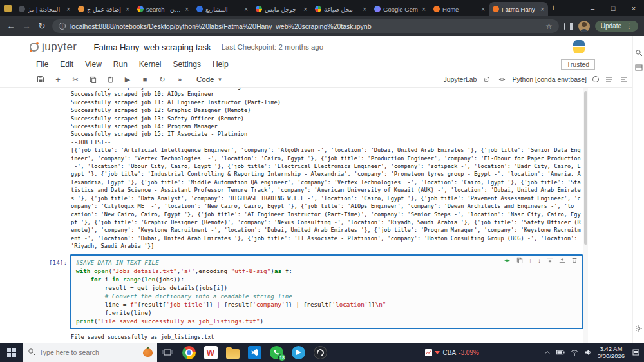  Describe the element at coordinates (327, 304) in the screenshot. I see `code-line: line = f"{result['job title']} | {result…` at that location.